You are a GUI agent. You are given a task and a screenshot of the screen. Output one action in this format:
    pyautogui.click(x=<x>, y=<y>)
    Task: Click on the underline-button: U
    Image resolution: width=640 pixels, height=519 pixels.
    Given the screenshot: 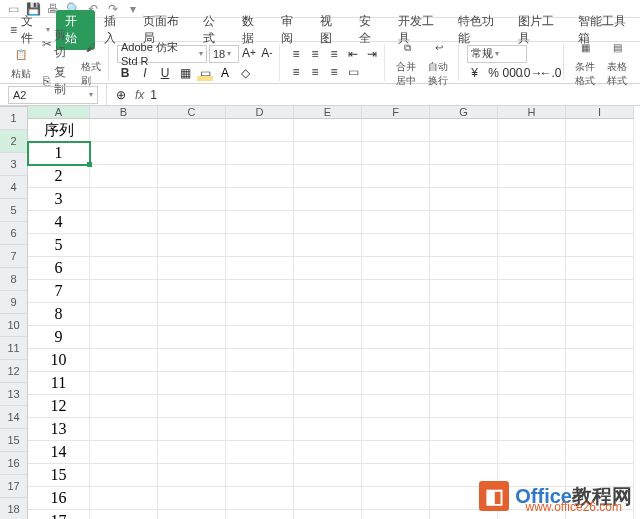 What is the action you would take?
    pyautogui.click(x=165, y=73)
    